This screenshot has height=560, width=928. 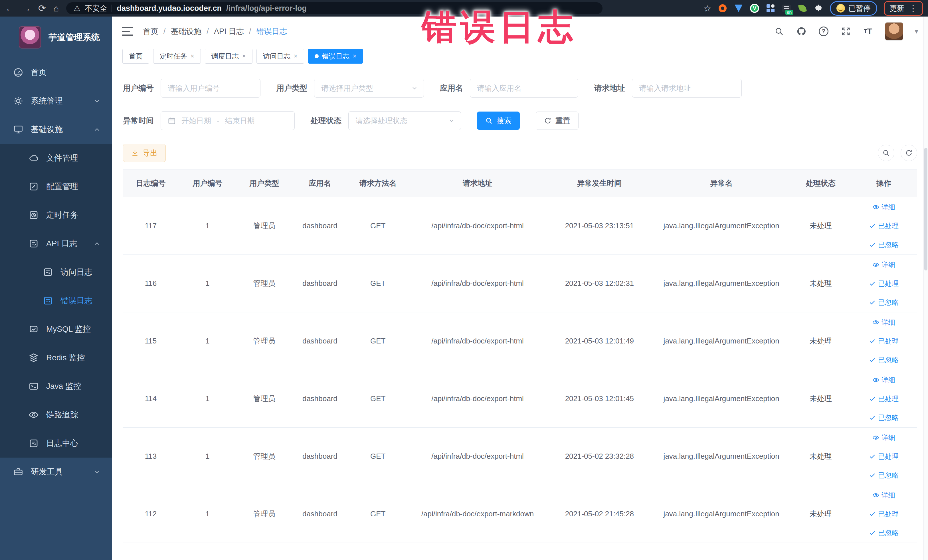 What do you see at coordinates (56, 187) in the screenshot?
I see `sidebar-item-config-manage: 配置管理` at bounding box center [56, 187].